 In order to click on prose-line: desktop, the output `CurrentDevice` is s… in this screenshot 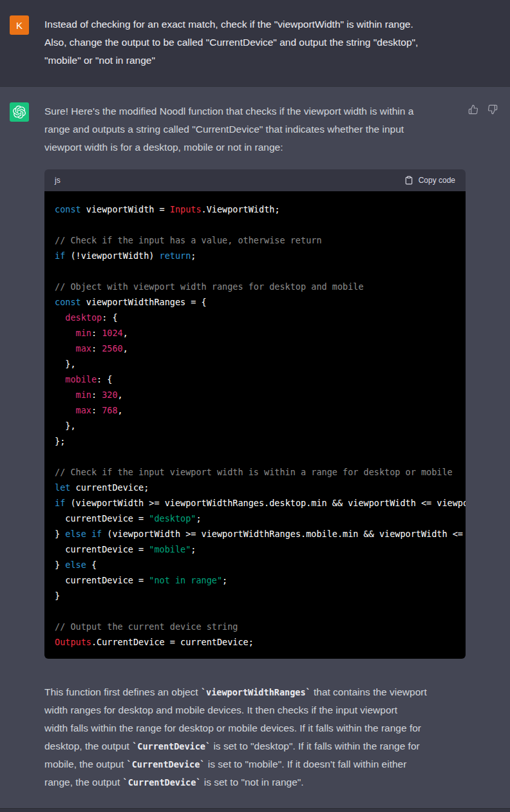, I will do `click(255, 746)`.